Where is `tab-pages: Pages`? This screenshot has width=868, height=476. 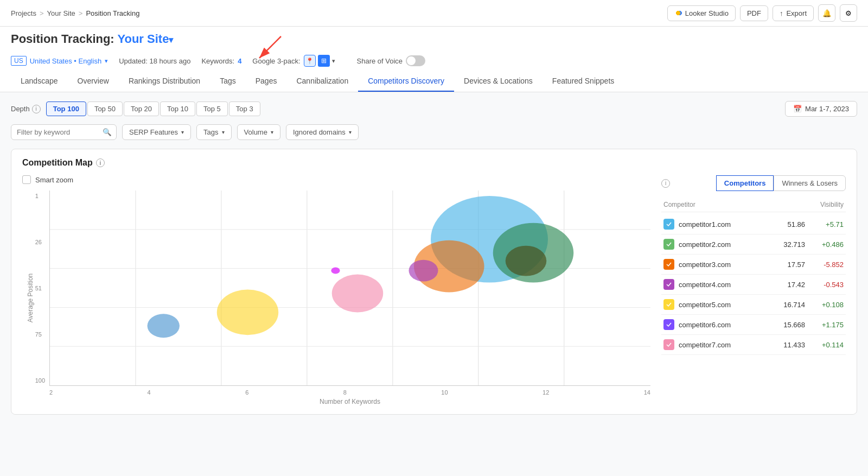 tab-pages: Pages is located at coordinates (266, 81).